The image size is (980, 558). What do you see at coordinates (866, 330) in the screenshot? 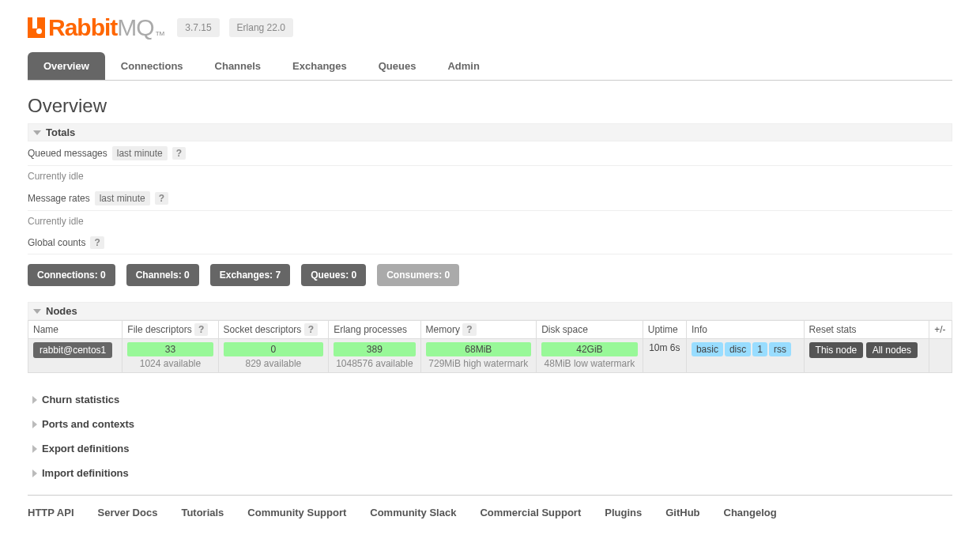
I see `col-reset: Reset stats` at bounding box center [866, 330].